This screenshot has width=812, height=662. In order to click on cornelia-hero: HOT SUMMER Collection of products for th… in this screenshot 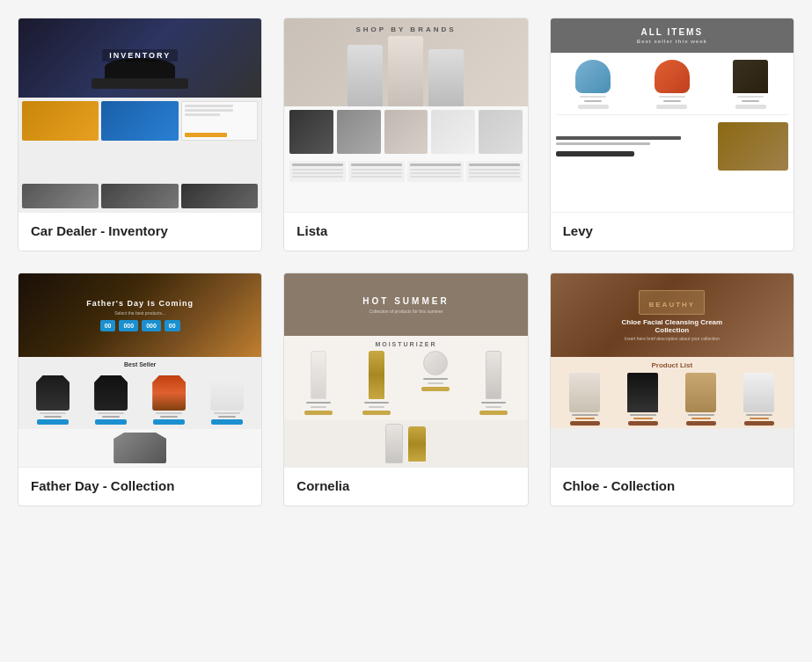, I will do `click(406, 304)`.